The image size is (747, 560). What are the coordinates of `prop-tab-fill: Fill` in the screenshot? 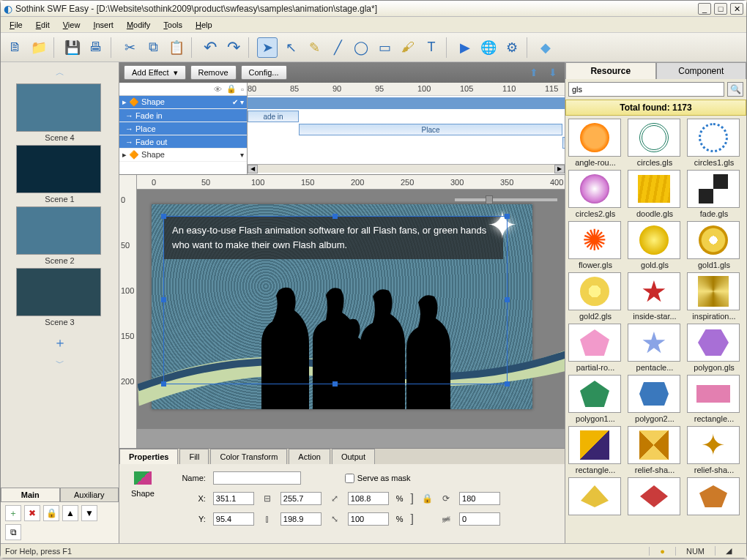 It's located at (194, 457).